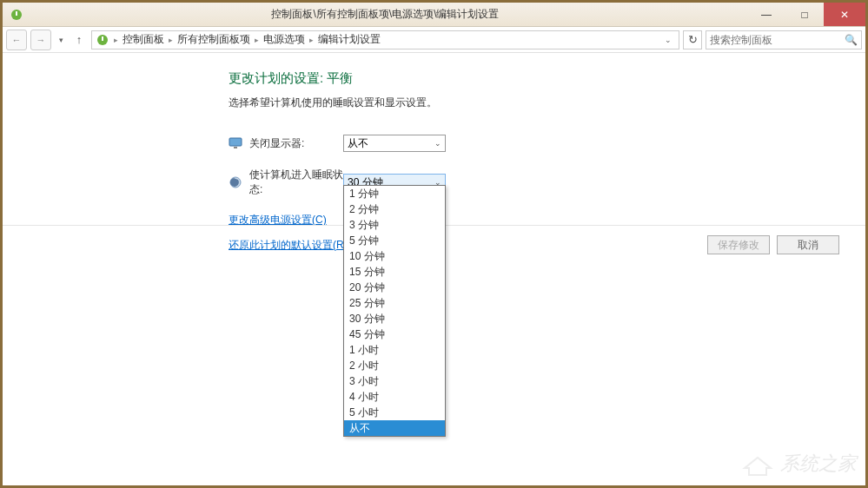 Image resolution: width=868 pixels, height=488 pixels. Describe the element at coordinates (296, 182) in the screenshot. I see `sleep-label: 使计算机进入睡眠状态:` at that location.